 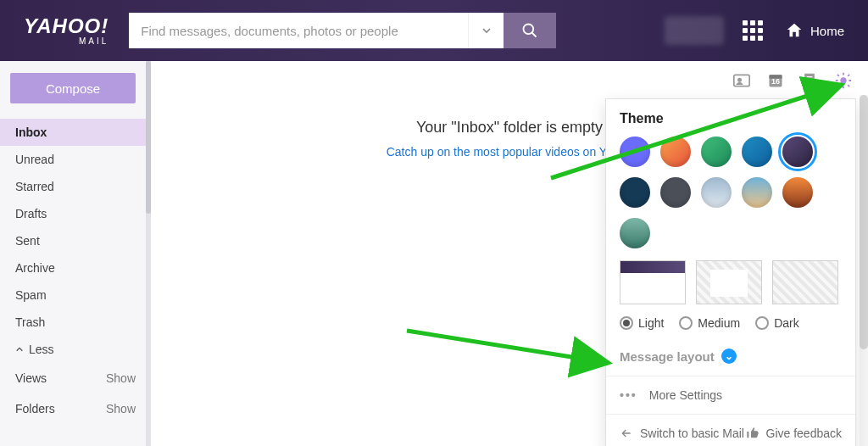 I want to click on feedback-label: Give feedback, so click(x=804, y=433).